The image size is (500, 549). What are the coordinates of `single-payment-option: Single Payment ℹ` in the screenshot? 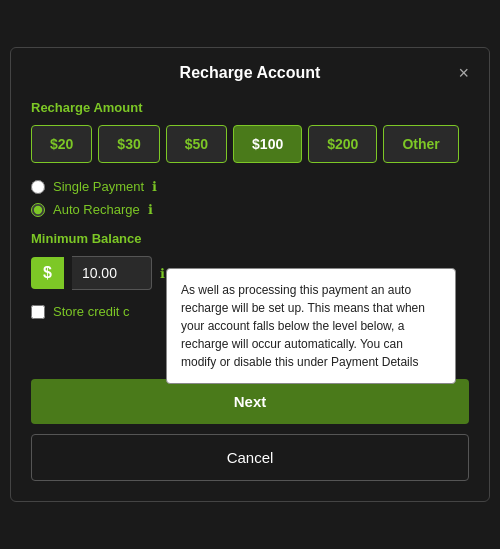 It's located at (250, 186).